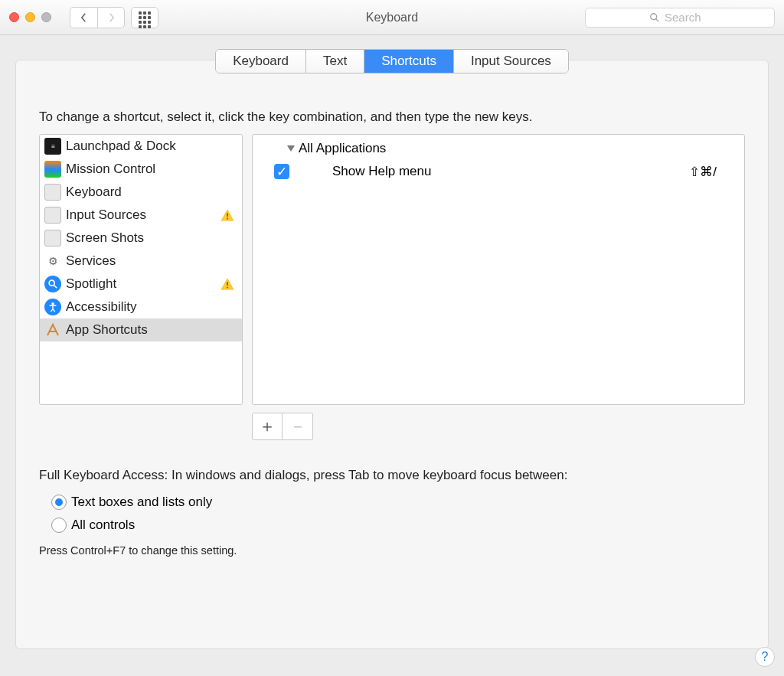  What do you see at coordinates (398, 502) in the screenshot?
I see `radio-option-text-boxes-and-lists-only: Text boxes and lists only` at bounding box center [398, 502].